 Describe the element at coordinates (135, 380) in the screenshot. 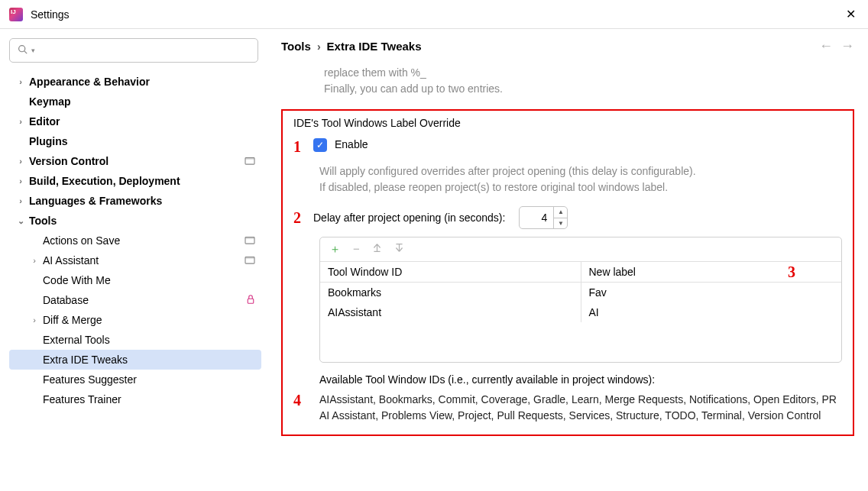

I see `sidebar-item-features-suggester: Features Suggester` at that location.